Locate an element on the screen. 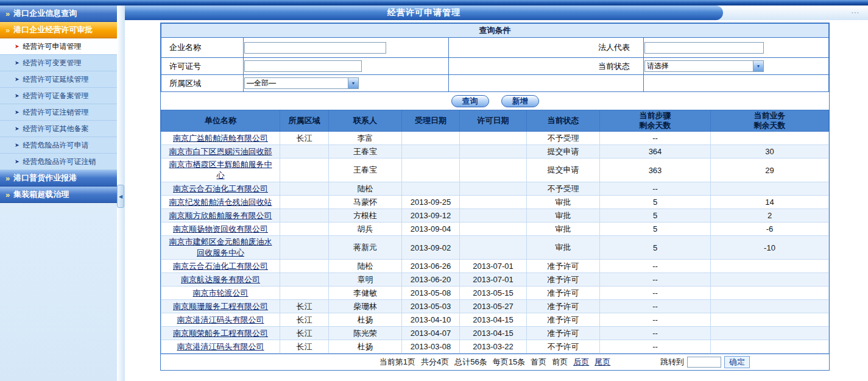 Image resolution: width=868 pixels, height=381 pixels. sidebar-item-label: 经营许可证注销管理 is located at coordinates (56, 112).